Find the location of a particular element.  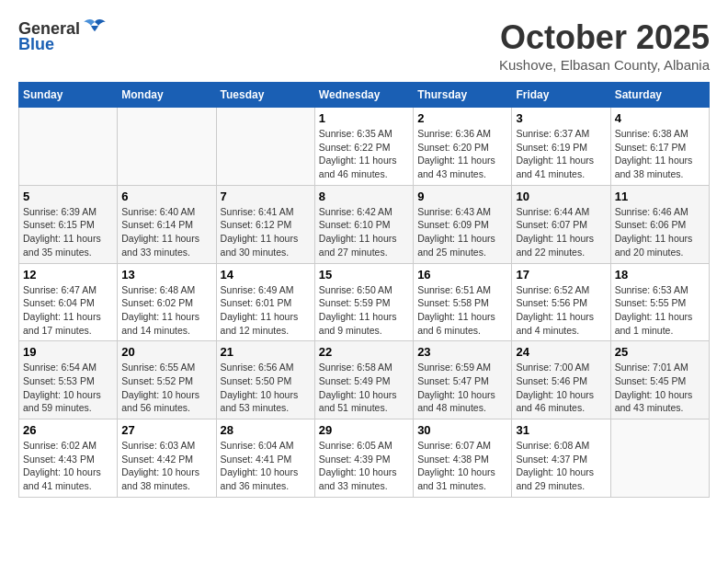

weekday-header-monday: Monday is located at coordinates (167, 96).